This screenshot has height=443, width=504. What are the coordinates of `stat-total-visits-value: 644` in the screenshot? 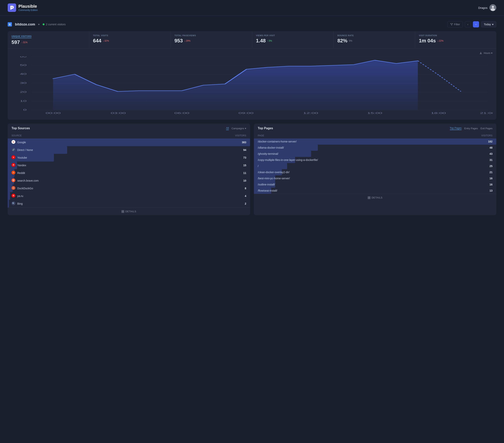 It's located at (97, 41).